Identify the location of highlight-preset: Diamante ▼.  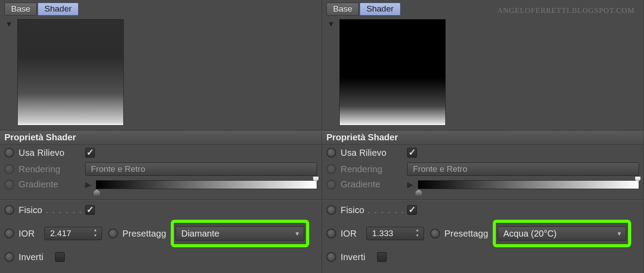
(240, 233).